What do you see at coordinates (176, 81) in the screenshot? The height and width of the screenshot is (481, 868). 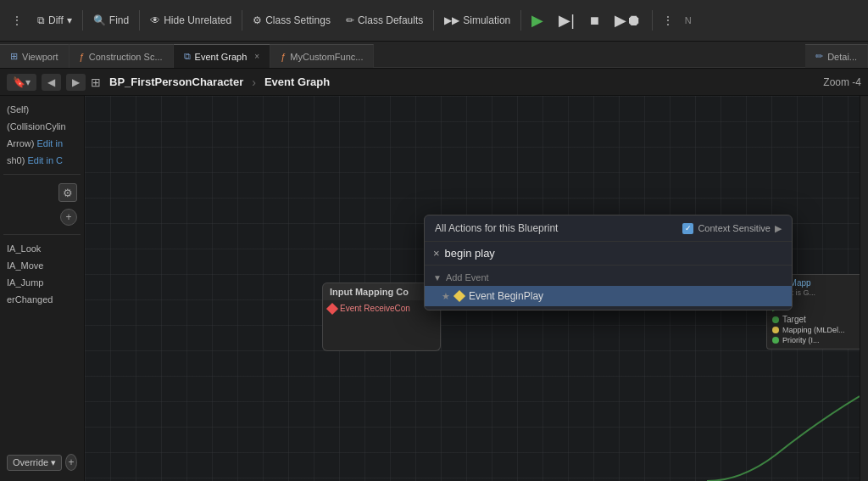 I see `breadcrumb-blueprint: BP_FirstPersonCharacter` at bounding box center [176, 81].